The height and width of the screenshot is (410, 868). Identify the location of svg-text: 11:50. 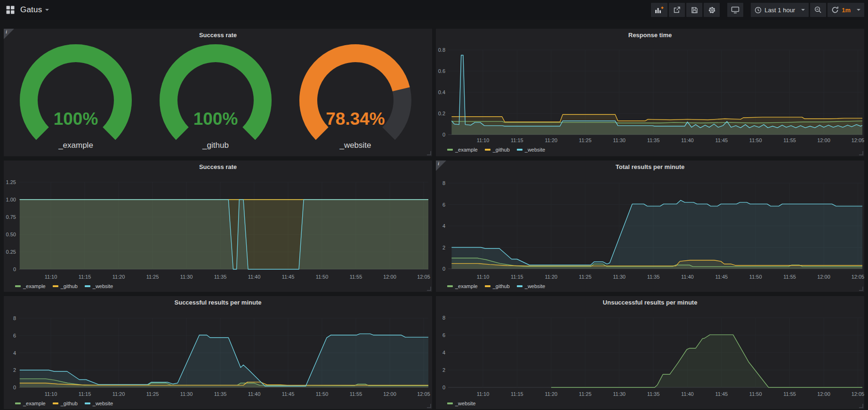
(756, 140).